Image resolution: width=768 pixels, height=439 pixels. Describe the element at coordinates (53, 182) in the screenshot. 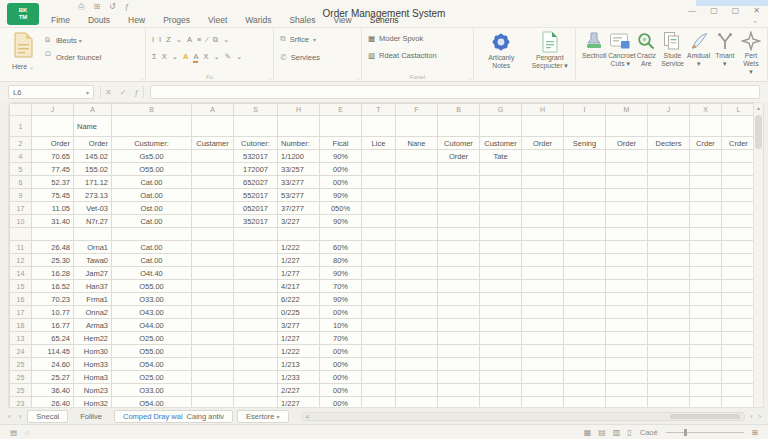

I see `cell: 52.37` at that location.